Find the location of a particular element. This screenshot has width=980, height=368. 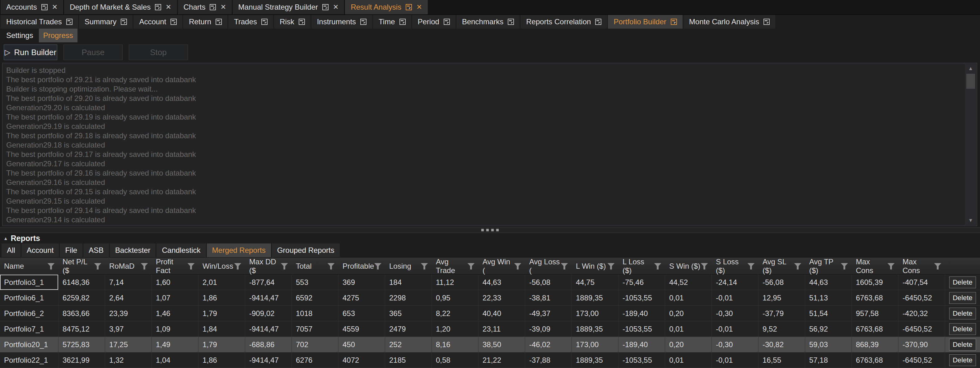

pause-button: Pause is located at coordinates (93, 53).